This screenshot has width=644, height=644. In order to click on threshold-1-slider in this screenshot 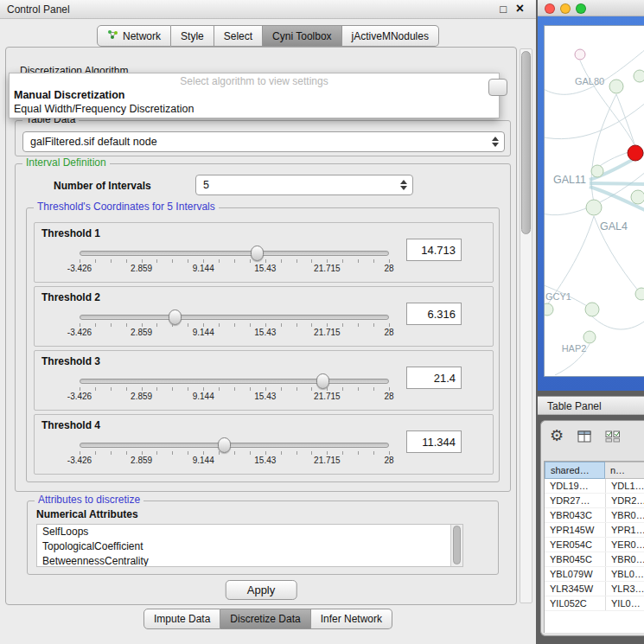, I will do `click(234, 253)`.